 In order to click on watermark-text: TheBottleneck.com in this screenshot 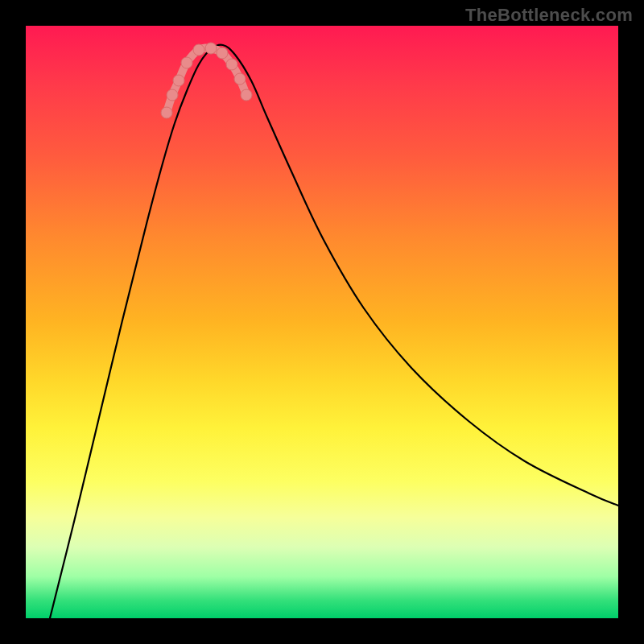, I will do `click(549, 15)`.